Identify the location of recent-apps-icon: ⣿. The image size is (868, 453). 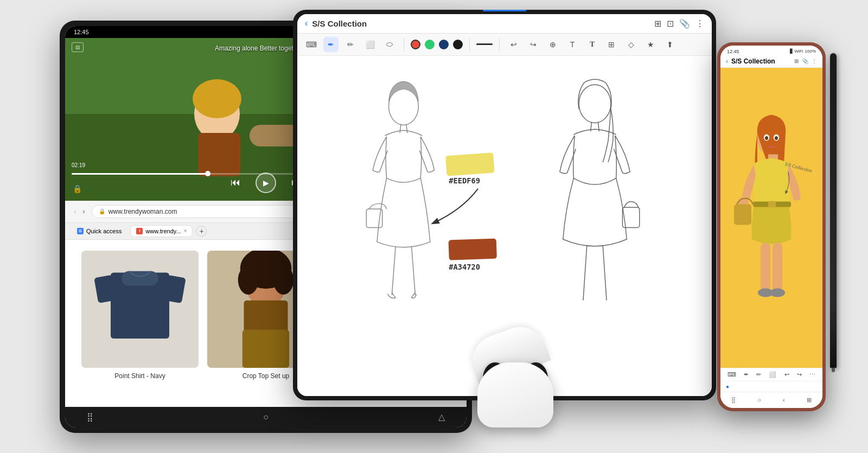
(90, 417).